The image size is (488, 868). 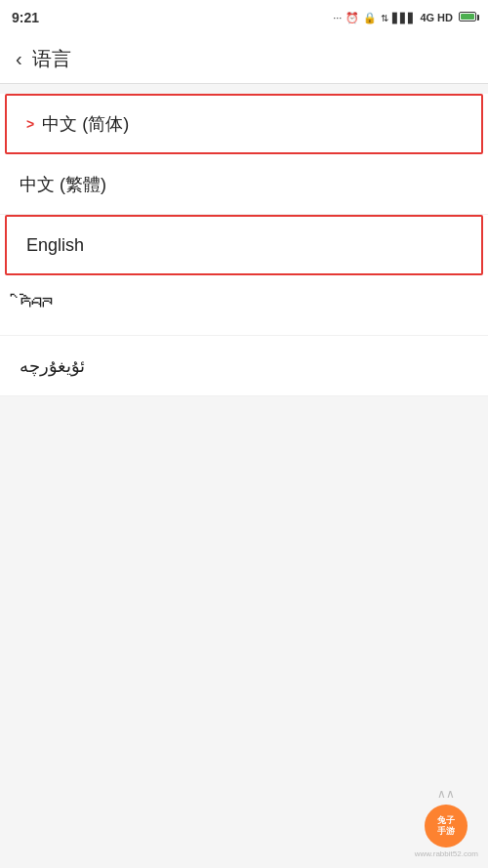 What do you see at coordinates (404, 18) in the screenshot?
I see `signal-bars-icon: ▋▋▋` at bounding box center [404, 18].